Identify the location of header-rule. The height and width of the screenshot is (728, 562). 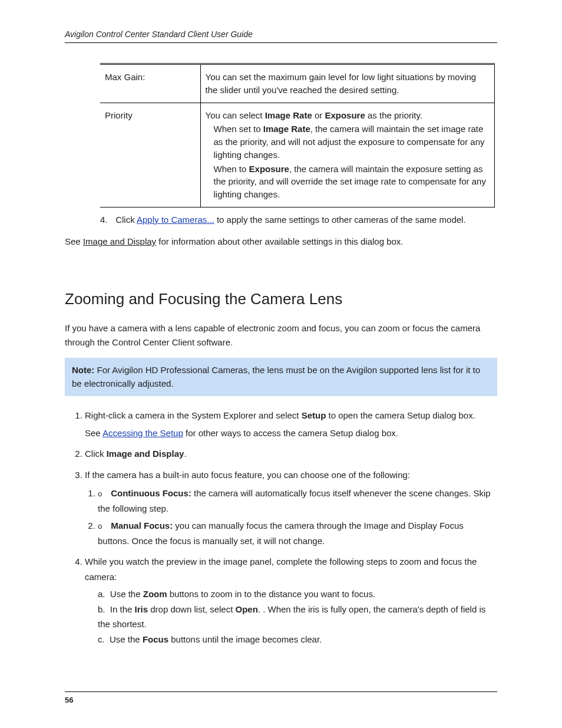
(281, 42).